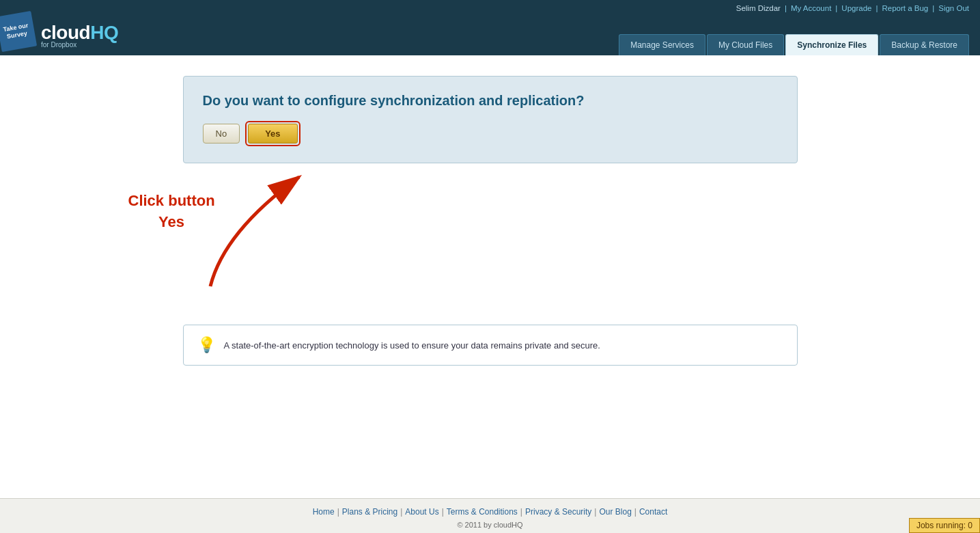 The image size is (980, 533). I want to click on dialog-buttons: No Yes, so click(490, 134).